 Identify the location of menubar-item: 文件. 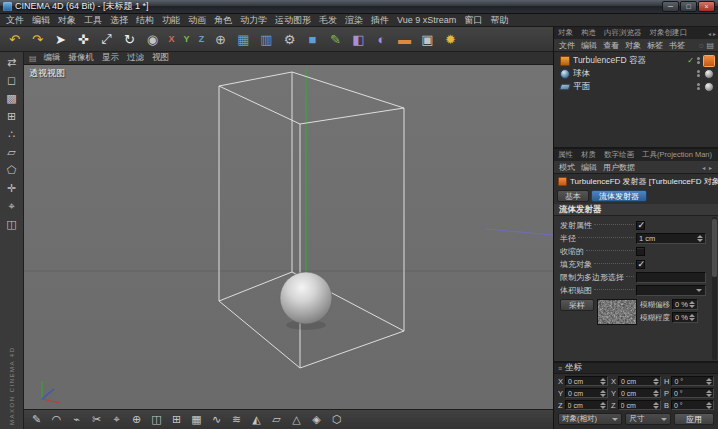
(15, 20).